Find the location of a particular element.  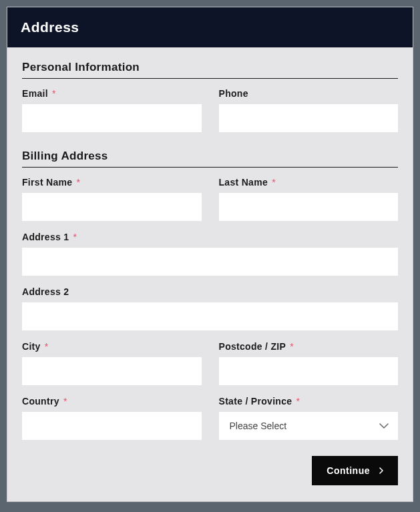

personal-information-section: Personal Information Email * Phone is located at coordinates (210, 96).